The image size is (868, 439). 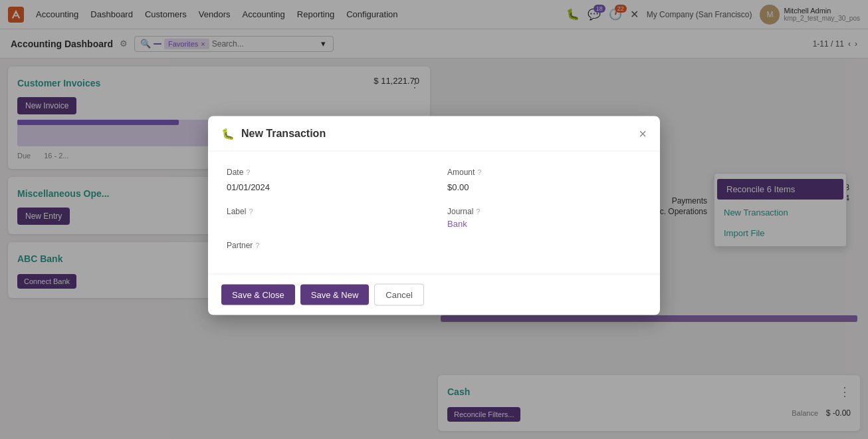 What do you see at coordinates (643, 134) in the screenshot?
I see `modal-close-button: ×` at bounding box center [643, 134].